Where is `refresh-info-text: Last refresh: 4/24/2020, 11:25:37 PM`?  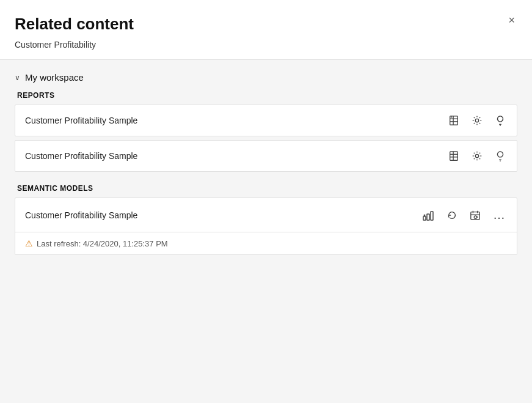
refresh-info-text: Last refresh: 4/24/2020, 11:25:37 PM is located at coordinates (103, 243).